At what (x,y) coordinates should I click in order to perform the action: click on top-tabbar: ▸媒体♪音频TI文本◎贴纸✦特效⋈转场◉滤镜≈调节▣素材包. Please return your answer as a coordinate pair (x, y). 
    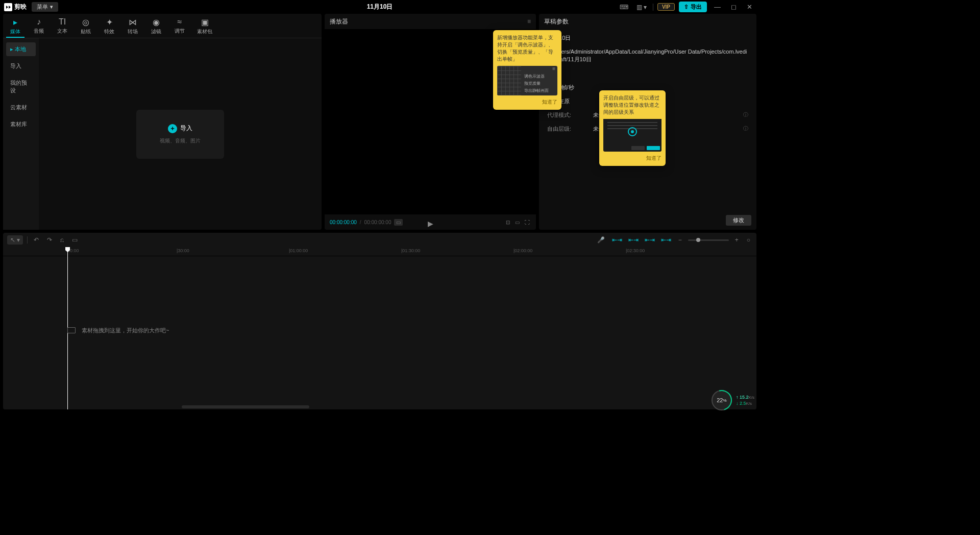
    Looking at the image, I should click on (162, 26).